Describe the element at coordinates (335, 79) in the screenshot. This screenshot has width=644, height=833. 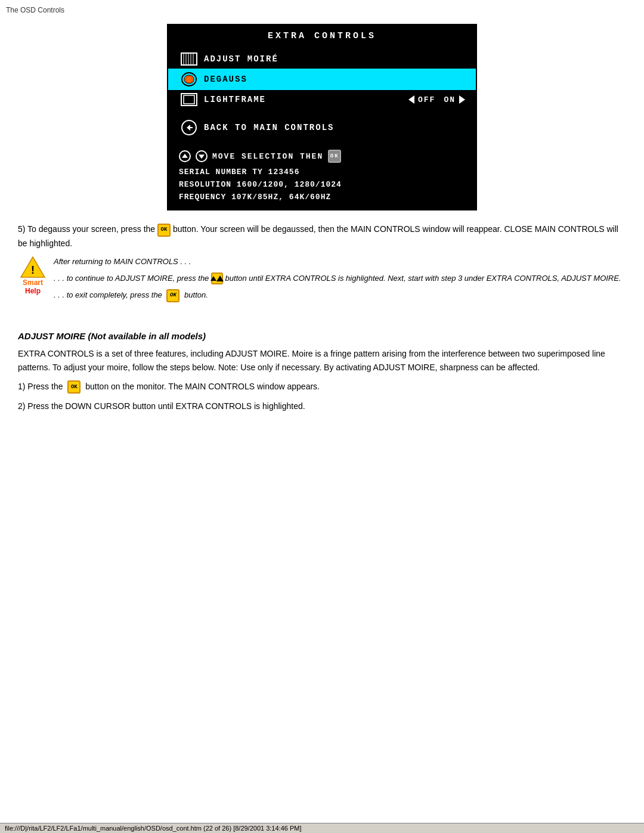
I see `osd-degauss-label: DEGAUSS` at that location.